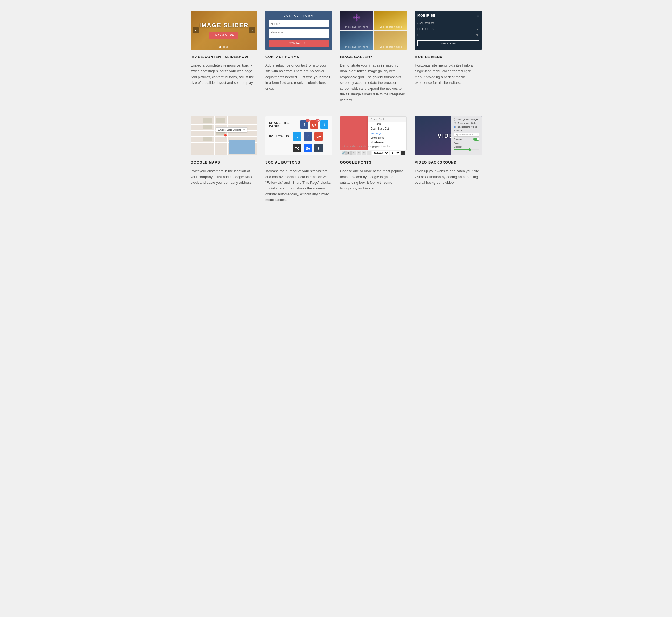 The width and height of the screenshot is (672, 617). Describe the element at coordinates (344, 153) in the screenshot. I see `toolbar-link-icon: 🔗` at that location.